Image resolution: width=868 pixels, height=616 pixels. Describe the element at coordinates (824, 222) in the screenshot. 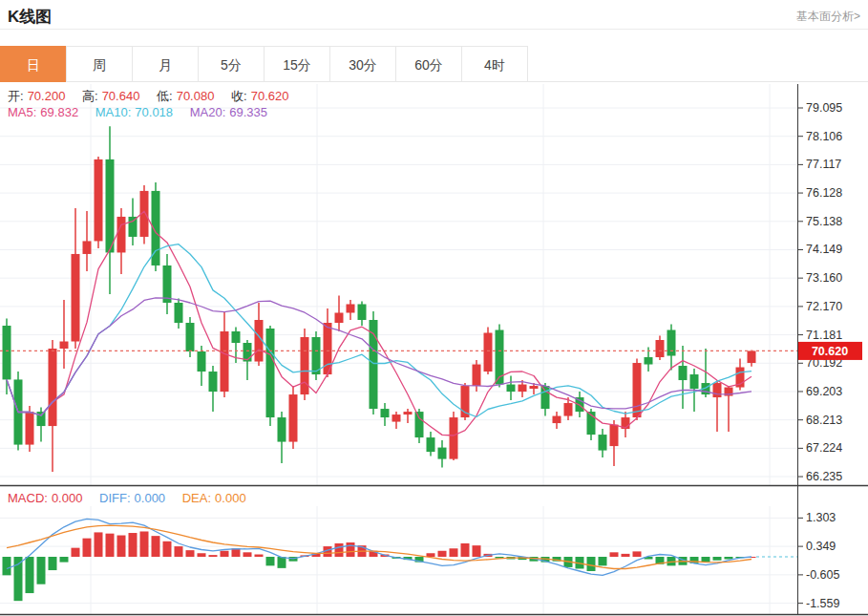

I see `y-axis-label: 75.138` at that location.